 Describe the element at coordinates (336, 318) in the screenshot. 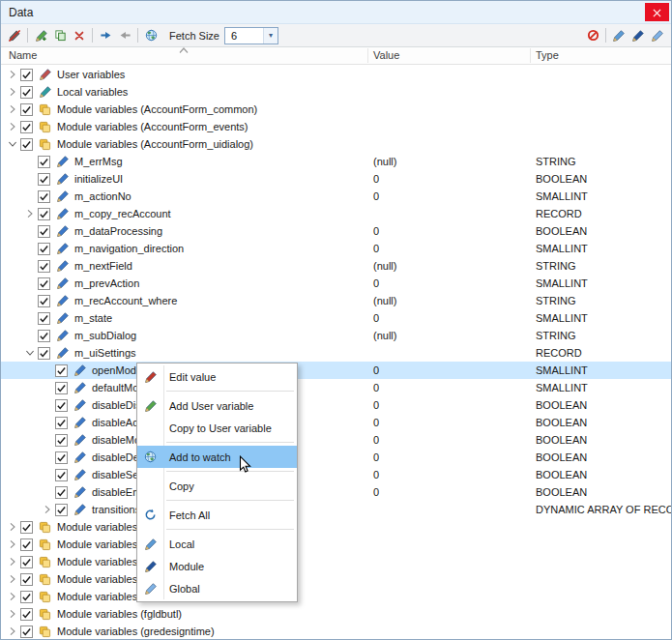

I see `tree-row-m-state: m_state0SMALLINT` at that location.